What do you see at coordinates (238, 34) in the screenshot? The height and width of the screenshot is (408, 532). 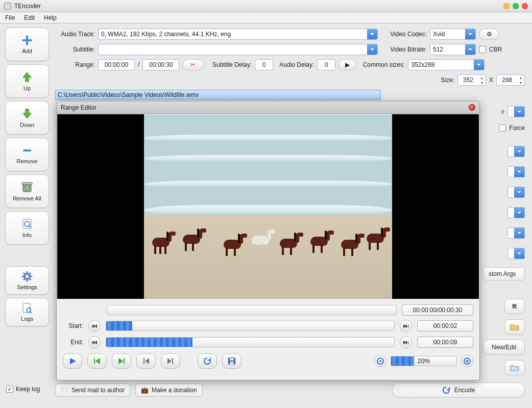 I see `audio-track-select: 0, WMA2, 192 Kbps, 2 channels, 44.1 KHz,…` at bounding box center [238, 34].